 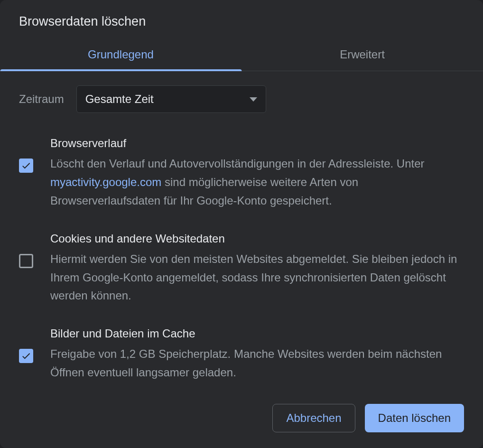 What do you see at coordinates (242, 20) in the screenshot?
I see `dialog-title: Browserdaten löschen` at bounding box center [242, 20].